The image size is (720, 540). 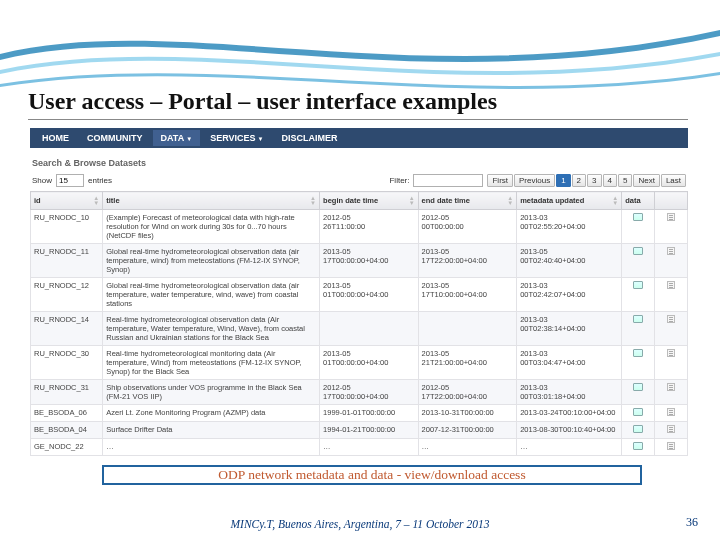 I want to click on cell-meta: 2013-0300T02:38:14+04:00, so click(x=570, y=329).